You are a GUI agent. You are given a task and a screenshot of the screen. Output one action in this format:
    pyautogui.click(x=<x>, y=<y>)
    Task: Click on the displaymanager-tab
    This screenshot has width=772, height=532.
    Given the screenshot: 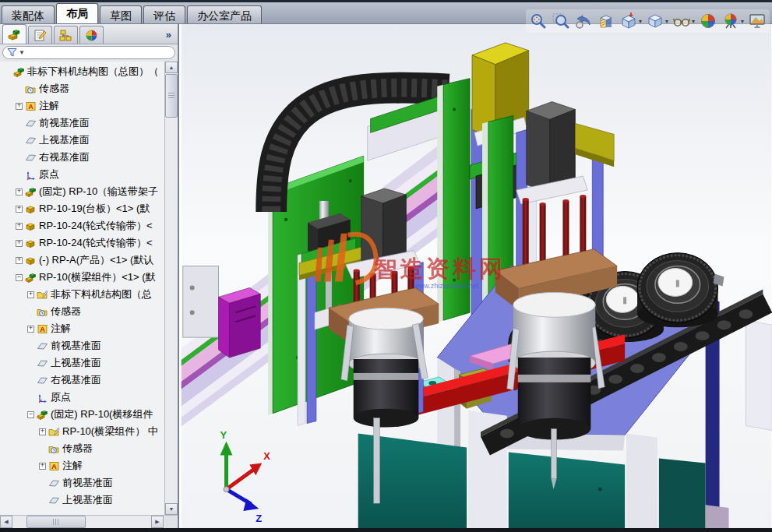 What is the action you would take?
    pyautogui.click(x=92, y=34)
    